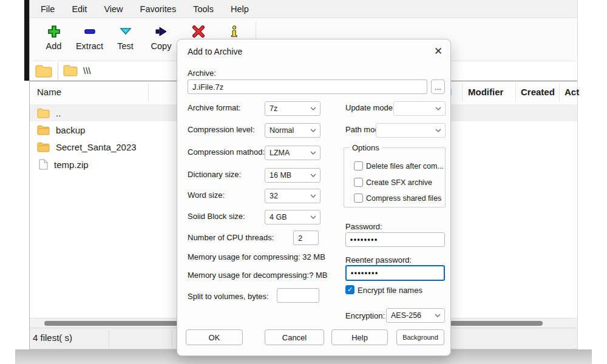  I want to click on archive-name-input: J.iFile.7z, so click(307, 87).